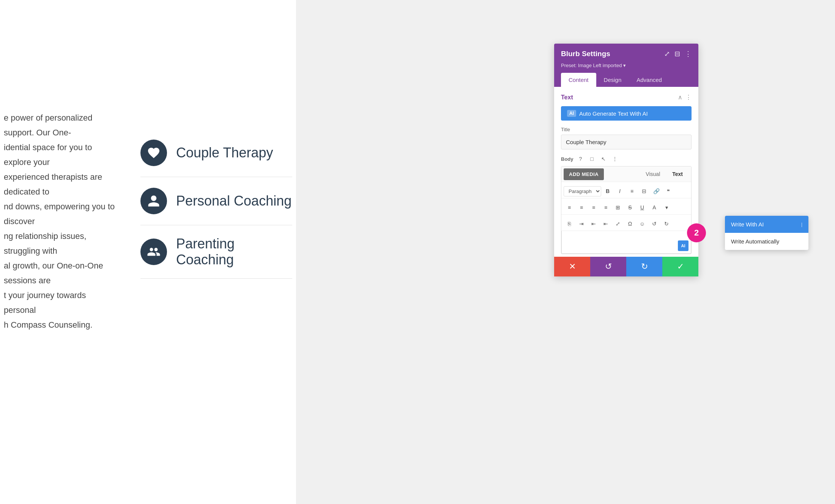 The height and width of the screenshot is (504, 835). What do you see at coordinates (626, 65) in the screenshot?
I see `panel-header: Blurb Settings ⤢ ⊟ ⋮ Preset: Image Left …` at bounding box center [626, 65].